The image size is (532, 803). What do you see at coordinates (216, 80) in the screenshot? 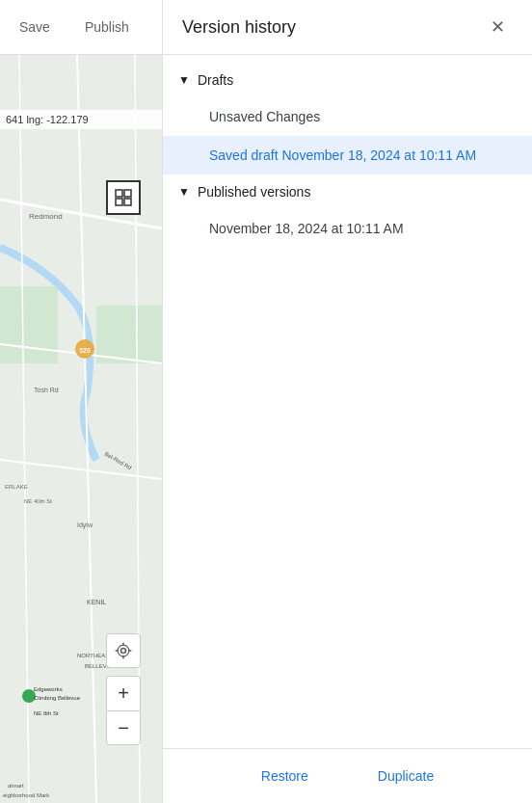
I see `drafts-label: Drafts` at bounding box center [216, 80].